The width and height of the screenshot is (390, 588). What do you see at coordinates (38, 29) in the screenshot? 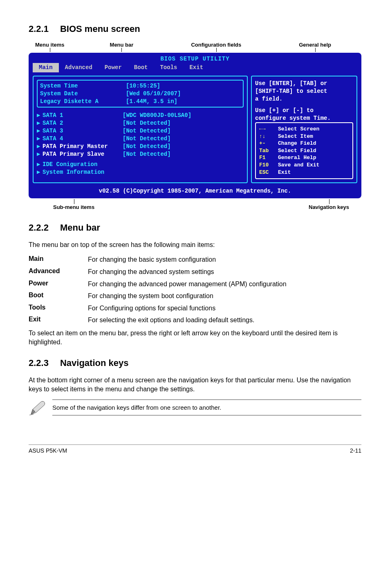
I see `section-number: 2.2.1` at bounding box center [38, 29].